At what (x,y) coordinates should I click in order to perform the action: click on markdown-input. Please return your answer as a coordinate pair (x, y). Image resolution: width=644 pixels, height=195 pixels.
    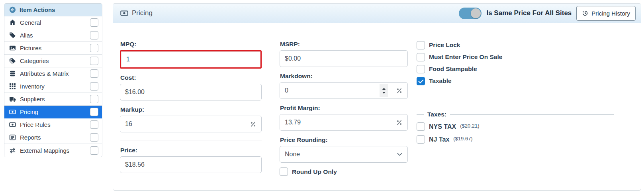
    Looking at the image, I should click on (330, 91).